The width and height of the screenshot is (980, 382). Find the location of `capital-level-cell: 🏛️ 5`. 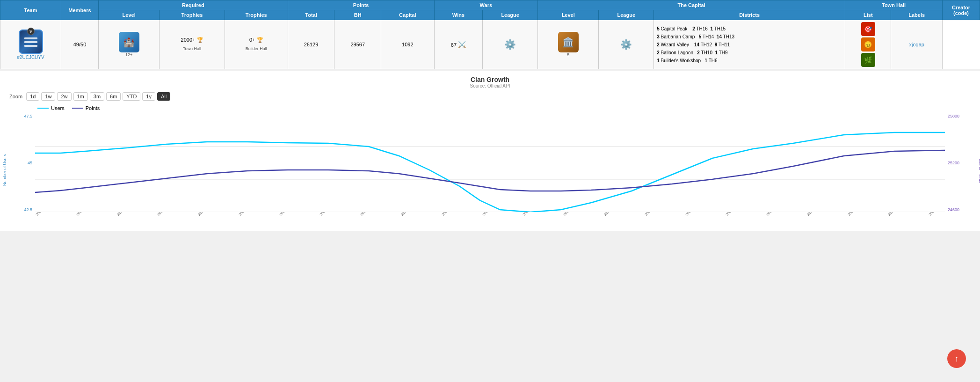

capital-level-cell: 🏛️ 5 is located at coordinates (568, 45).